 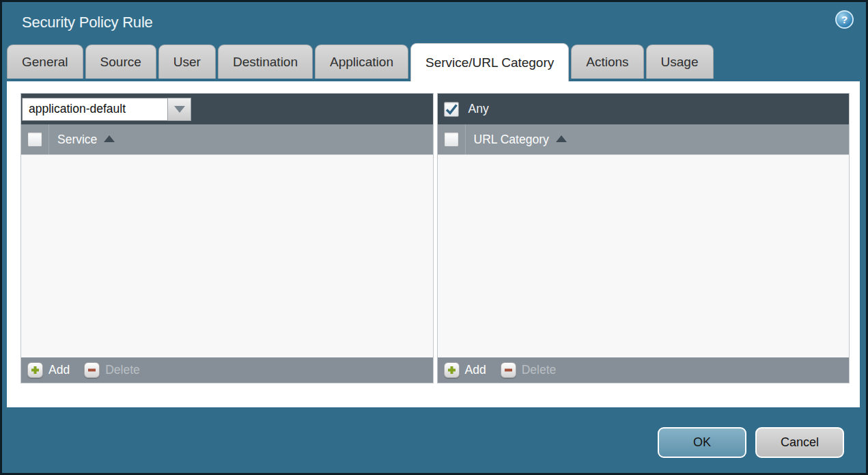 What do you see at coordinates (94, 109) in the screenshot?
I see `service-type-dropdown-value: application-default` at bounding box center [94, 109].